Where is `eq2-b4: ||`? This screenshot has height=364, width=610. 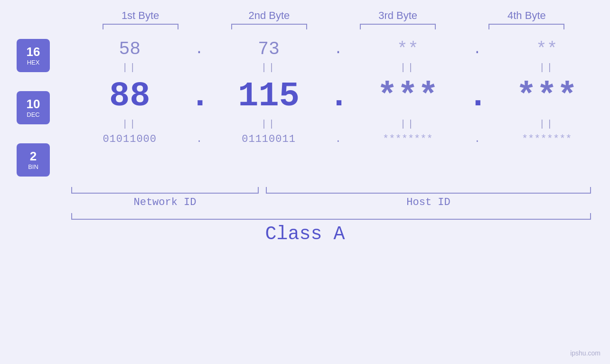
eq2-b4: || is located at coordinates (547, 124).